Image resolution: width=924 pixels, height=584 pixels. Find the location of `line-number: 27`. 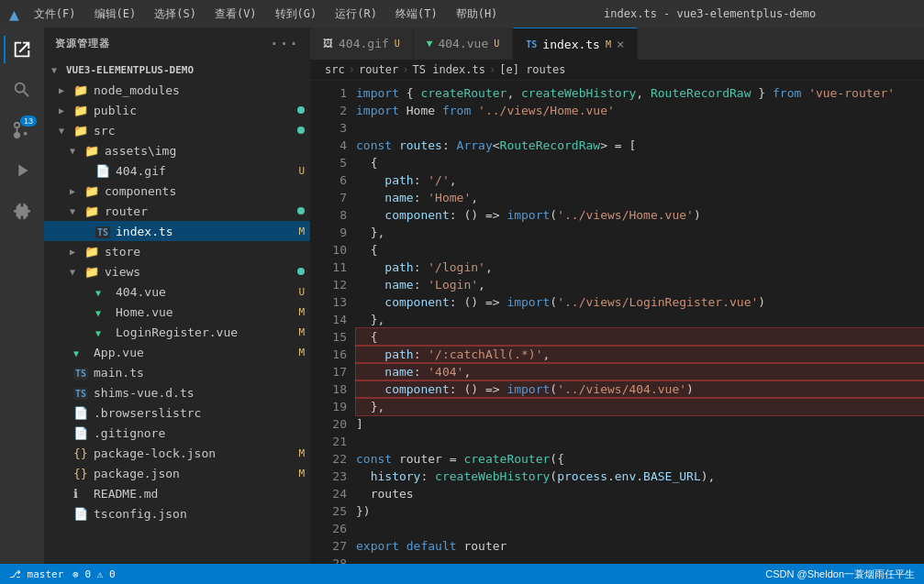

line-number: 27 is located at coordinates (328, 546).